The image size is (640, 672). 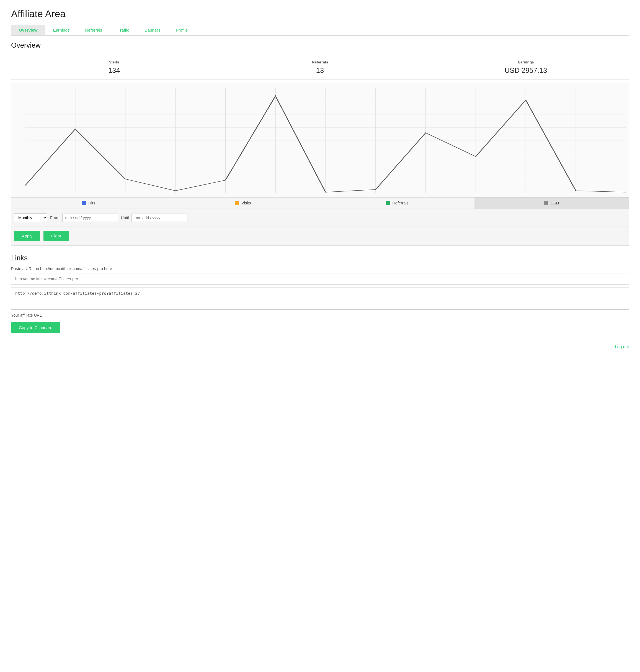 What do you see at coordinates (320, 269) in the screenshot?
I see `paste-label: Paste a URL on http://demo.itthinx.com/a…` at bounding box center [320, 269].